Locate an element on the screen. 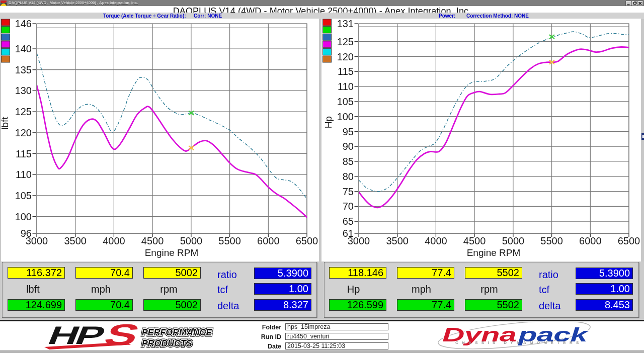 The height and width of the screenshot is (353, 644). svg-text: 80 is located at coordinates (348, 176).